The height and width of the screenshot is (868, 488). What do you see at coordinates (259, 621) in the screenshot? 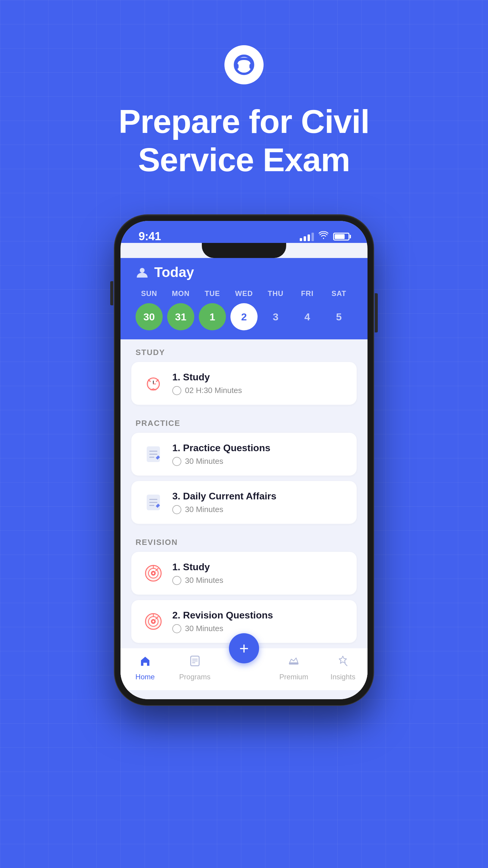
I see `task-info-revision-2: 2. Revision Questions 30 Minutes` at bounding box center [259, 621].